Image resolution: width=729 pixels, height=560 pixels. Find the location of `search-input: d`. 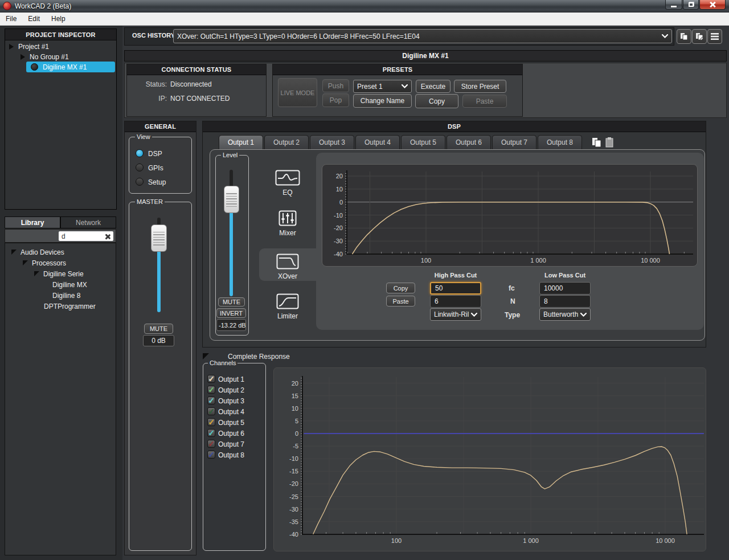

search-input: d is located at coordinates (86, 236).